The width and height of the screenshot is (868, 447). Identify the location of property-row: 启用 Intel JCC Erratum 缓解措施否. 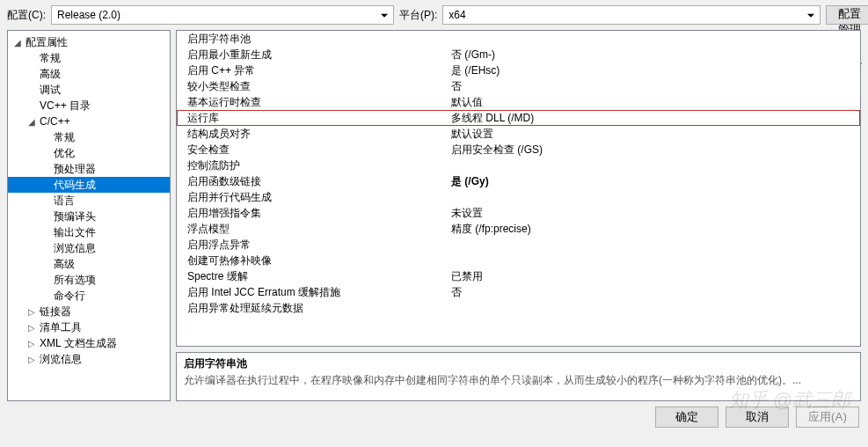
(519, 292).